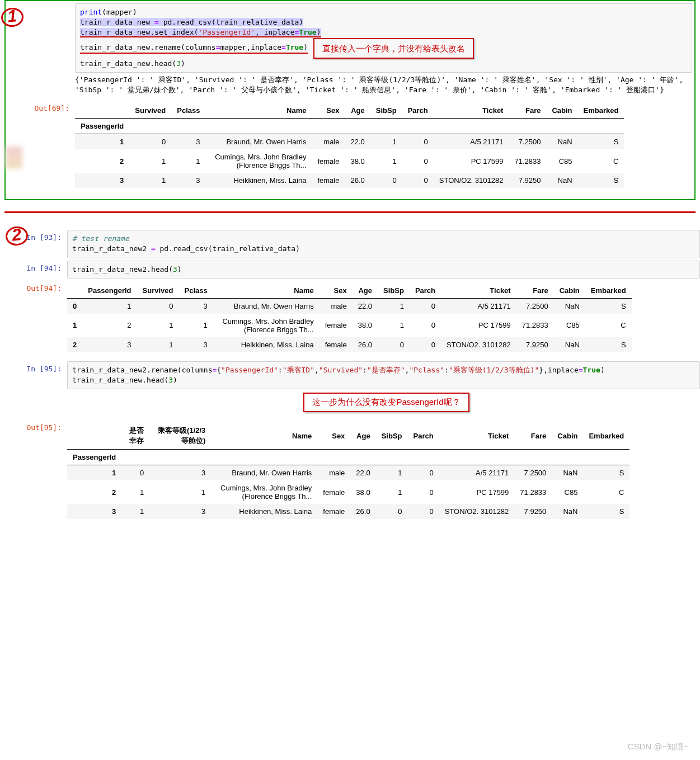  I want to click on code-token: train_r_data_new.rename(columns, so click(148, 47).